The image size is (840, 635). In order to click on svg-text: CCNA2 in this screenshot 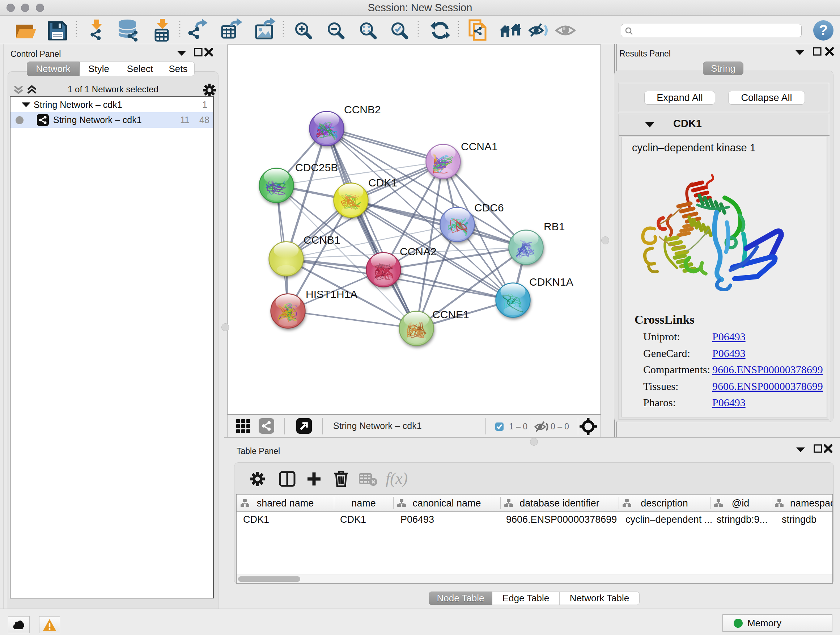, I will do `click(418, 252)`.